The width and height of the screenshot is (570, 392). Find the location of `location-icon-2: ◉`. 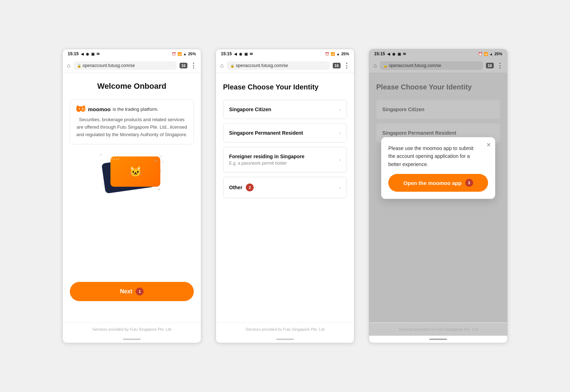

location-icon-2: ◉ is located at coordinates (241, 54).